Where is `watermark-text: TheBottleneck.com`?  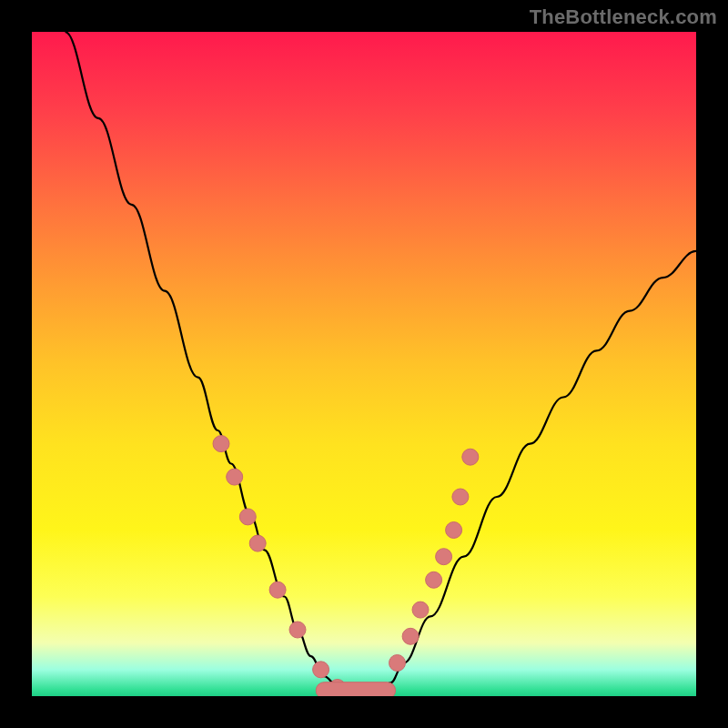
watermark-text: TheBottleneck.com is located at coordinates (623, 17).